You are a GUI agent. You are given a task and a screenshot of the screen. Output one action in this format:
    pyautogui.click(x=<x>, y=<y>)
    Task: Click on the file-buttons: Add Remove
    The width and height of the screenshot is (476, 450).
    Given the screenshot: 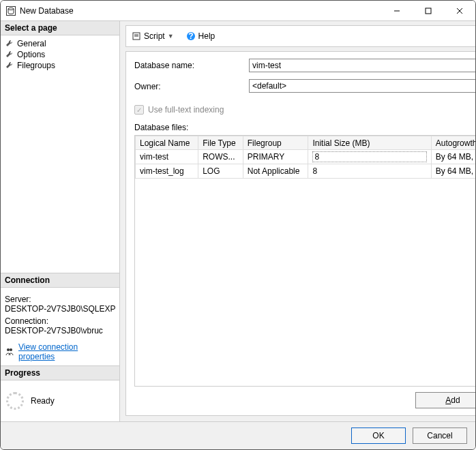 What is the action you would take?
    pyautogui.click(x=306, y=400)
    